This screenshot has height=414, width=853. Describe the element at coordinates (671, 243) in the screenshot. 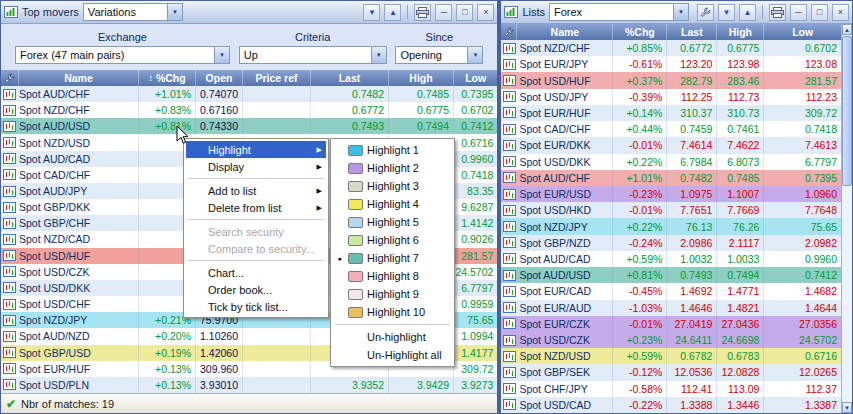

I see `table-row: Spot GBP/NZD -0.24% 2.0986 2.1117 2.0982` at that location.